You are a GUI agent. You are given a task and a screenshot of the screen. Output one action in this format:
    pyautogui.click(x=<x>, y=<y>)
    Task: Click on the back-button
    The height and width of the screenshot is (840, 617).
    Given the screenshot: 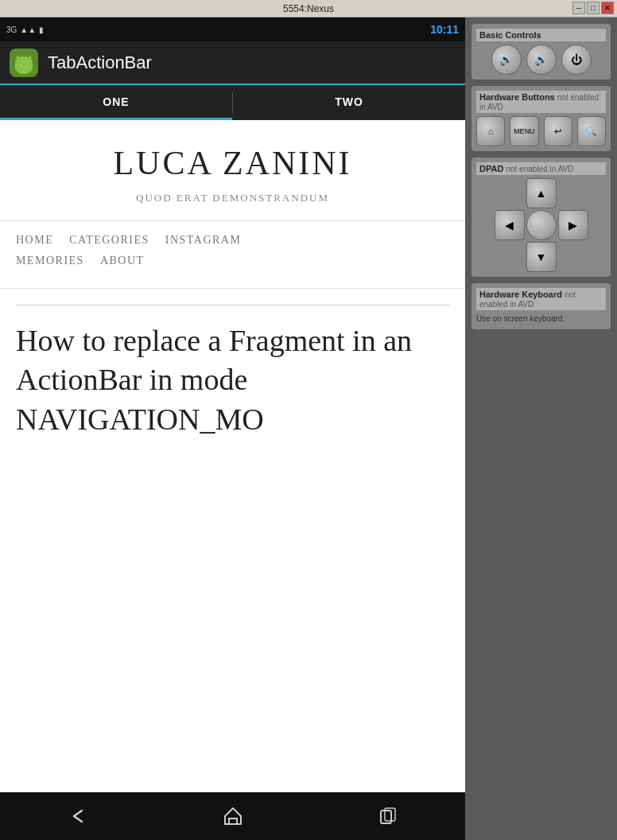 What is the action you would take?
    pyautogui.click(x=78, y=816)
    